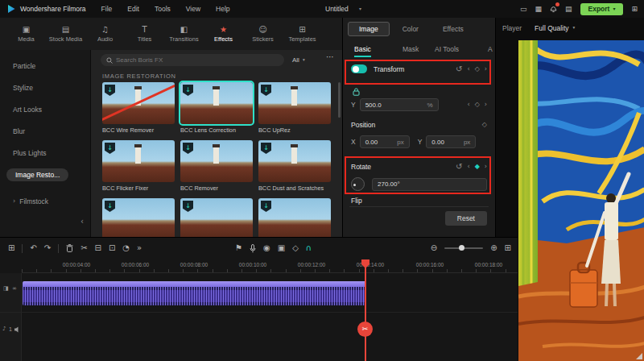 Image resolution: width=644 pixels, height=361 pixels. Describe the element at coordinates (4, 329) in the screenshot. I see `audio-track-icon: ♪` at that location.